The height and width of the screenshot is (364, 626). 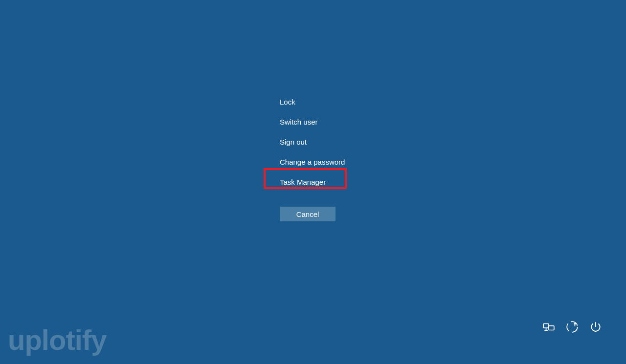 I want to click on menu-item-label: Lock, so click(x=288, y=102).